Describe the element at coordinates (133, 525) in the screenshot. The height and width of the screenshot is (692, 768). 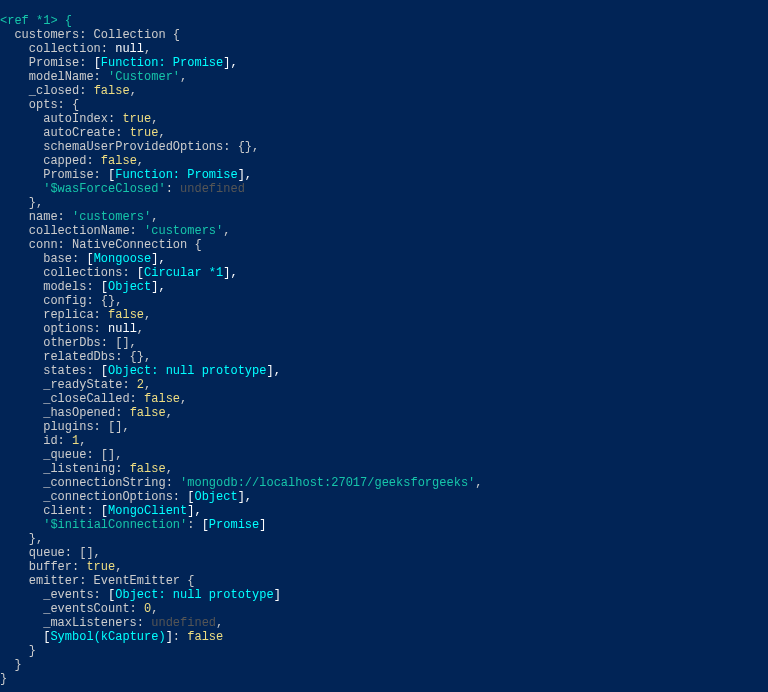
I see `line: '$initialConnection': [Promise]` at that location.